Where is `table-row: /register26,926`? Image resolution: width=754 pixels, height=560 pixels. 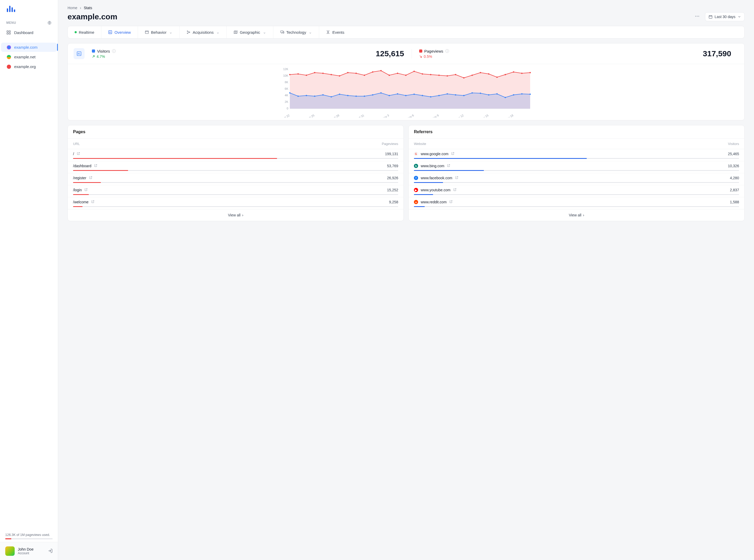 table-row: /register26,926 is located at coordinates (235, 179).